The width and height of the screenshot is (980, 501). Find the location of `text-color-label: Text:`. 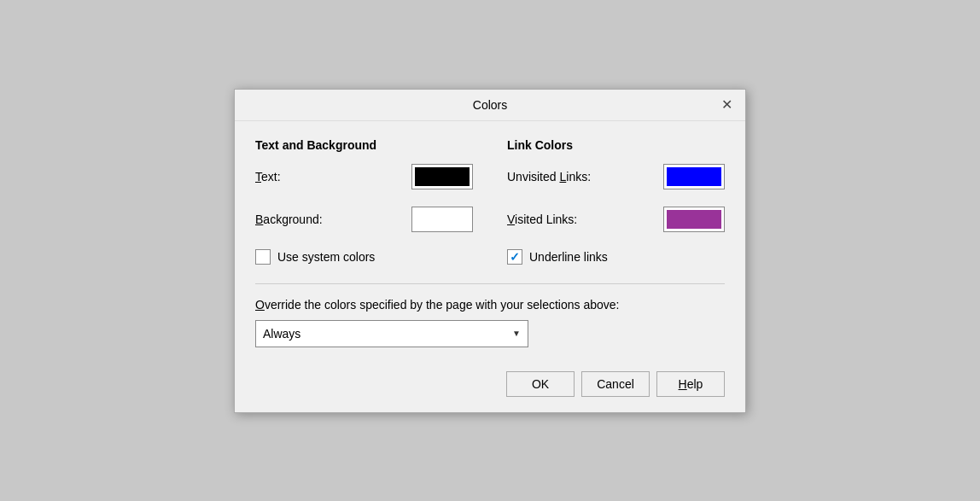

text-color-label: Text: is located at coordinates (268, 177).